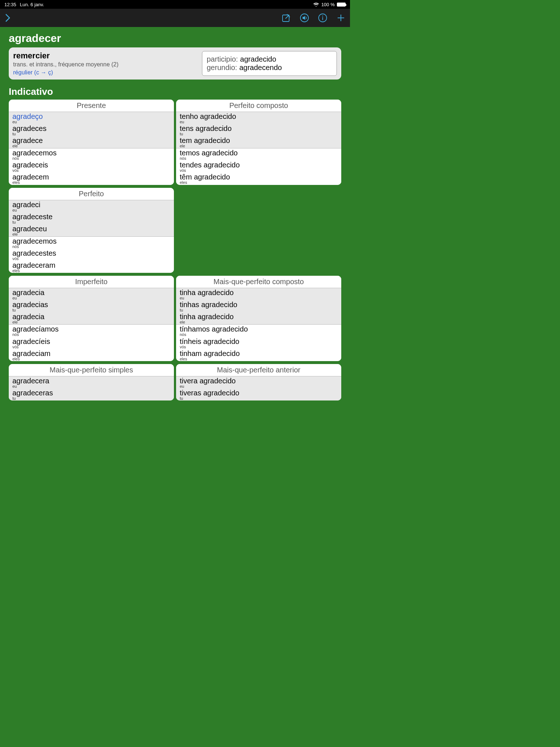 This screenshot has width=560, height=747. Describe the element at coordinates (175, 18) in the screenshot. I see `nav-bar` at that location.